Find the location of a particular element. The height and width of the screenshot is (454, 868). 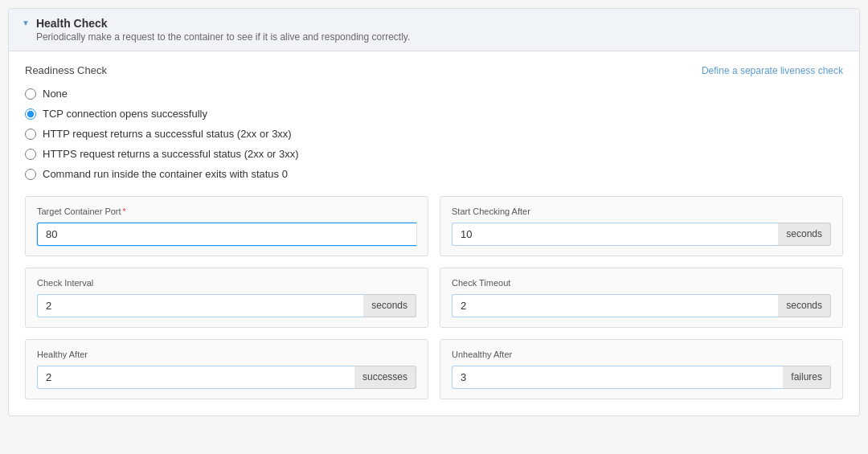

collapse-icon: ▼ is located at coordinates (26, 22).